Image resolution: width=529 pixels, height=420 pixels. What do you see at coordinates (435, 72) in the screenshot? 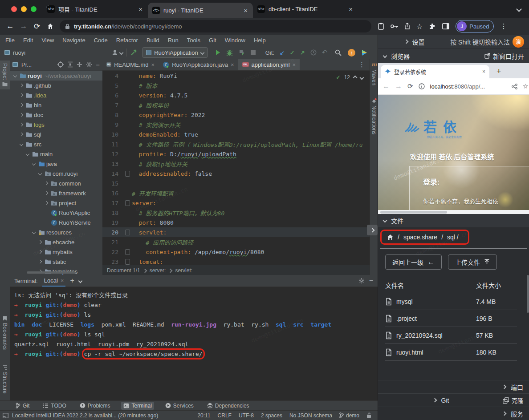
I see `embedded-browser-tab: 登录若依系统 ×` at bounding box center [435, 72].